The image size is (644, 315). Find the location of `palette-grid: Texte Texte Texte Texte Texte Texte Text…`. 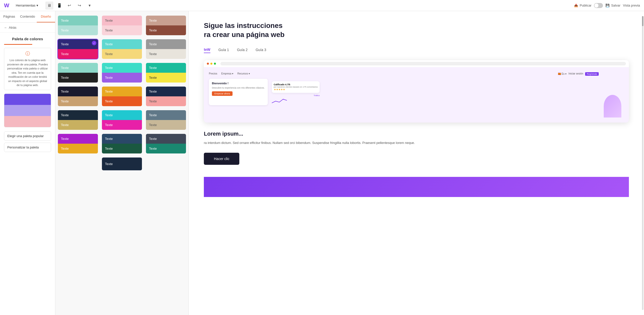

palette-grid: Texte Texte Texte Texte Texte Texte Text… is located at coordinates (122, 93).